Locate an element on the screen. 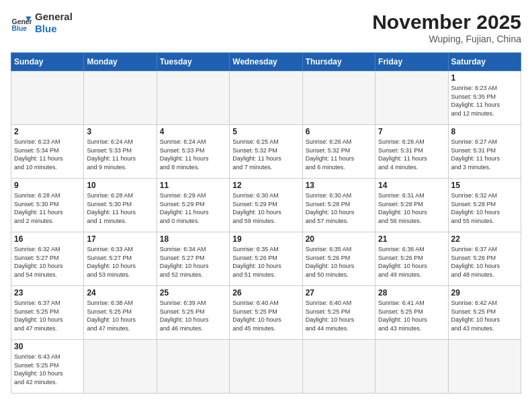  day-info: Sunrise: 6:30 AMSunset: 5:28 PMDaylight:… is located at coordinates (339, 208).